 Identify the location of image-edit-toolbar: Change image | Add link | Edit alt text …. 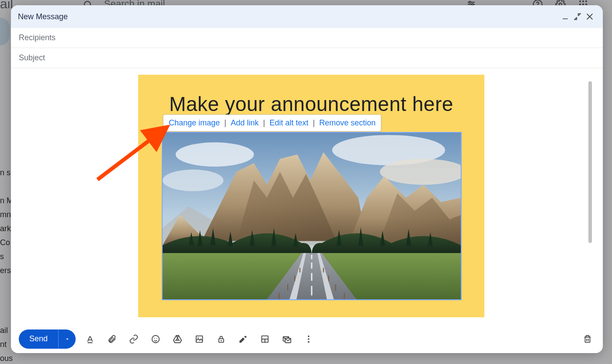
(272, 123).